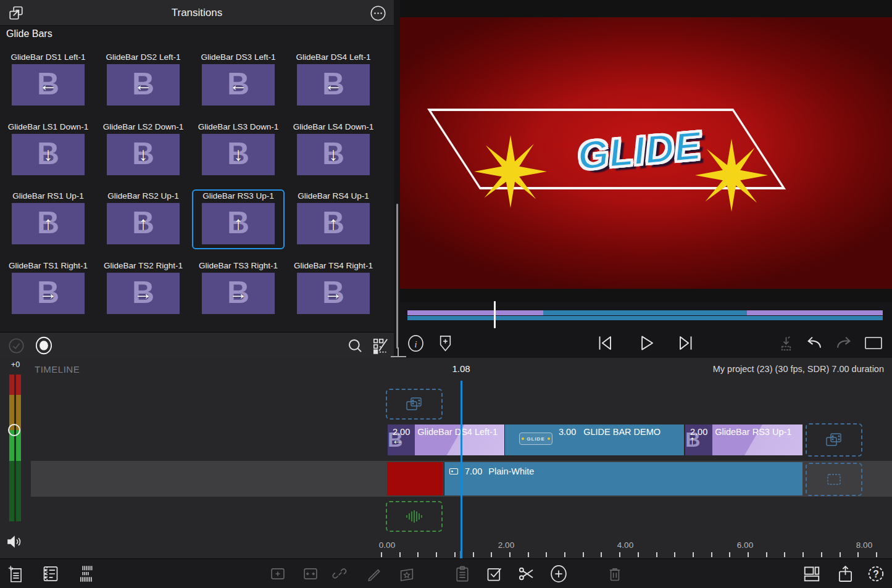  I want to click on transition-item: GlideBar TS4 Right-1B→, so click(333, 289).